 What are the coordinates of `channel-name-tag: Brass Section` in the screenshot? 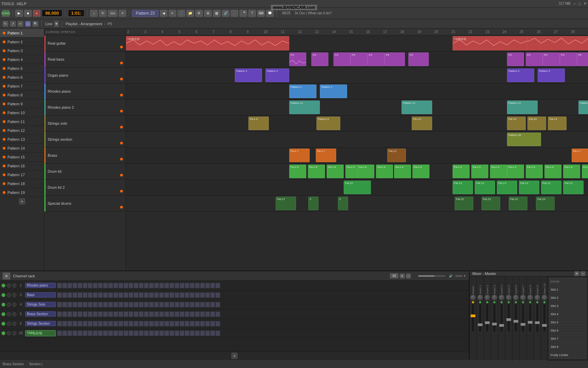 It's located at (40, 314).